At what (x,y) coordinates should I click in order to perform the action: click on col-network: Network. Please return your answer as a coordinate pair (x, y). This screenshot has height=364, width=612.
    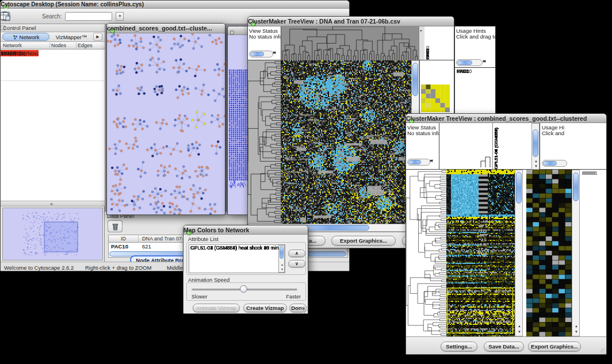
    Looking at the image, I should click on (25, 45).